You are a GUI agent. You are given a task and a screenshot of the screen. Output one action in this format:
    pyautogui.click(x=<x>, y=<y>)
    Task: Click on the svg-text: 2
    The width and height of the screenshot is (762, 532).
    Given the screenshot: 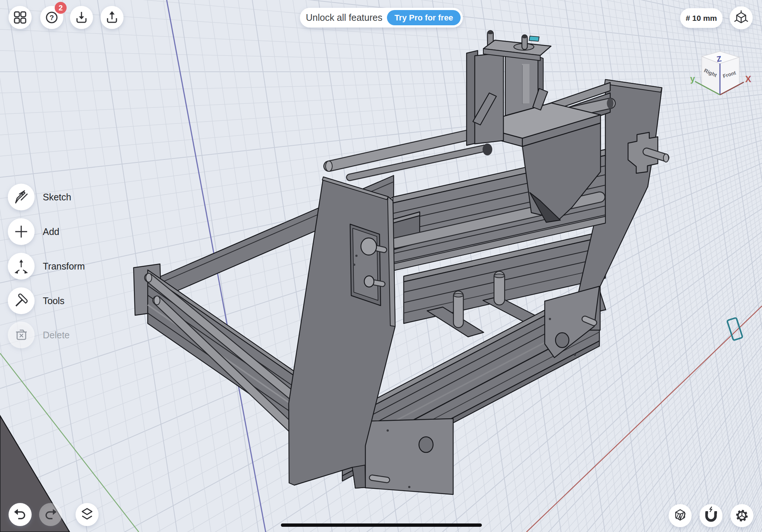 What is the action you would take?
    pyautogui.click(x=60, y=8)
    